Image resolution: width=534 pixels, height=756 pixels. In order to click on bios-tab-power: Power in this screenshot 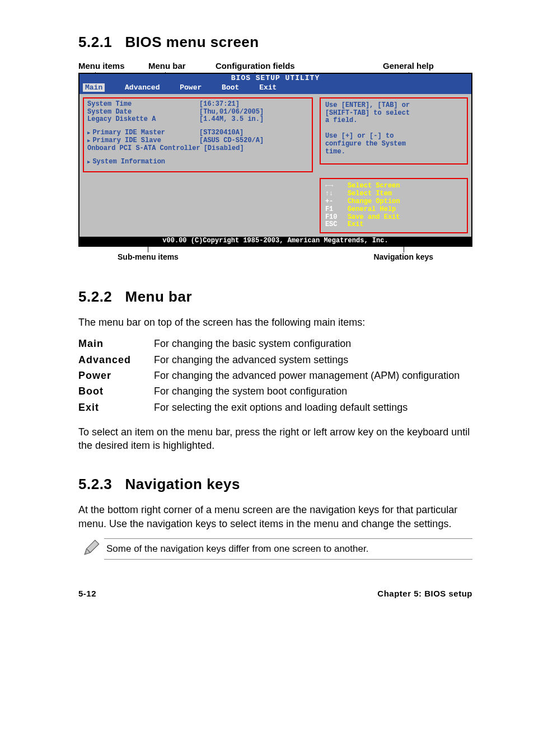, I will do `click(190, 87)`.